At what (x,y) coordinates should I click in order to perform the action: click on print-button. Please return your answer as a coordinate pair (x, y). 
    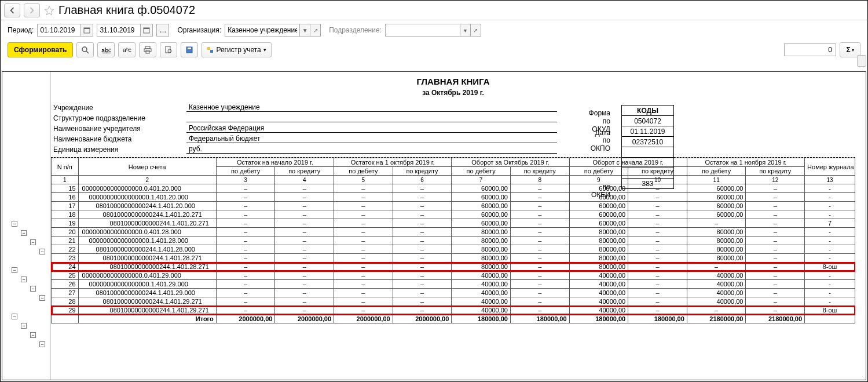
    Looking at the image, I should click on (148, 50).